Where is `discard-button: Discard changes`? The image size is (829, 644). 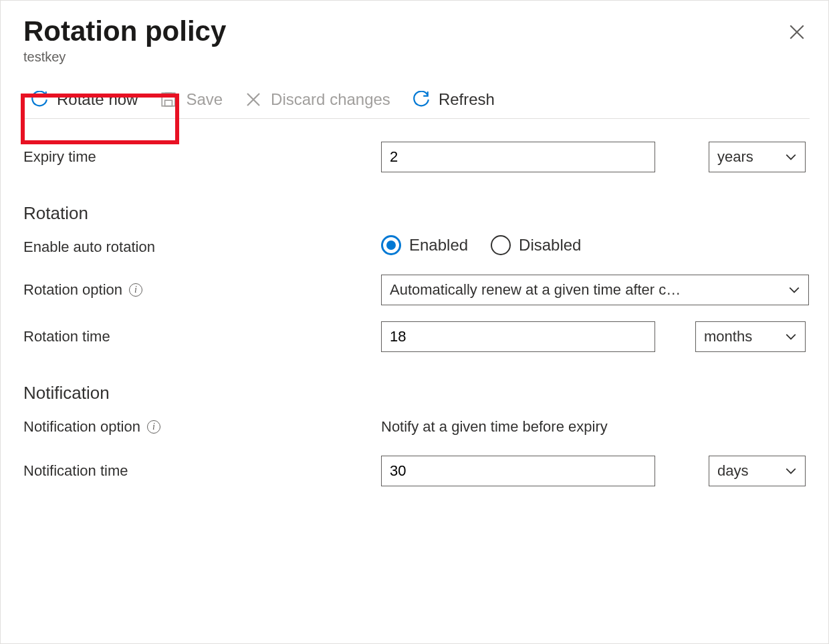
discard-button: Discard changes is located at coordinates (317, 100).